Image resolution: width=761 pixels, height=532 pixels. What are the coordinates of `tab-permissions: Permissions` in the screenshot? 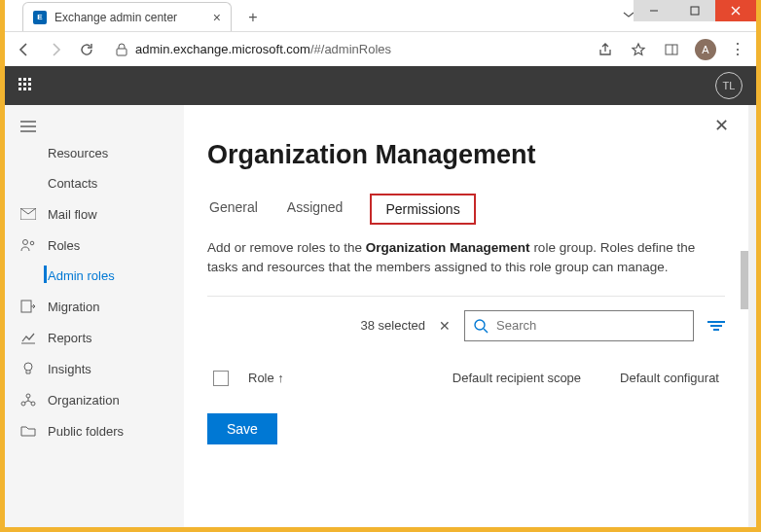 It's located at (422, 209).